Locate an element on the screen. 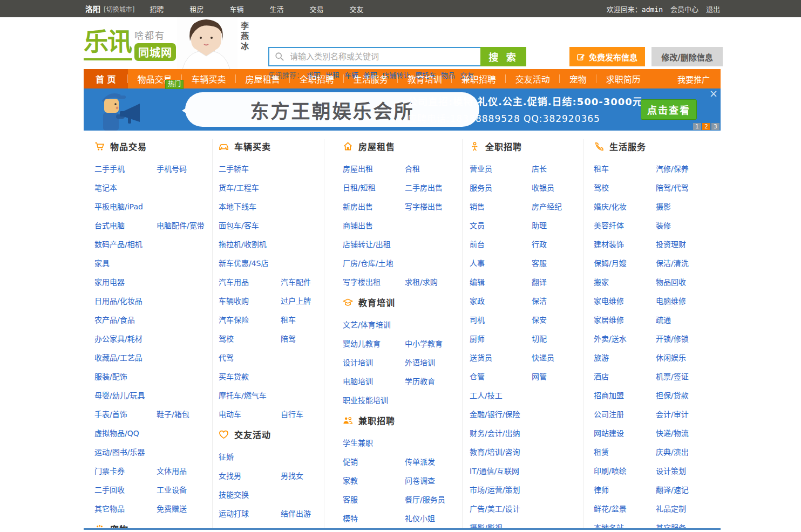 This screenshot has width=801, height=532. category-link: 金融/银行/保险 is located at coordinates (501, 414).